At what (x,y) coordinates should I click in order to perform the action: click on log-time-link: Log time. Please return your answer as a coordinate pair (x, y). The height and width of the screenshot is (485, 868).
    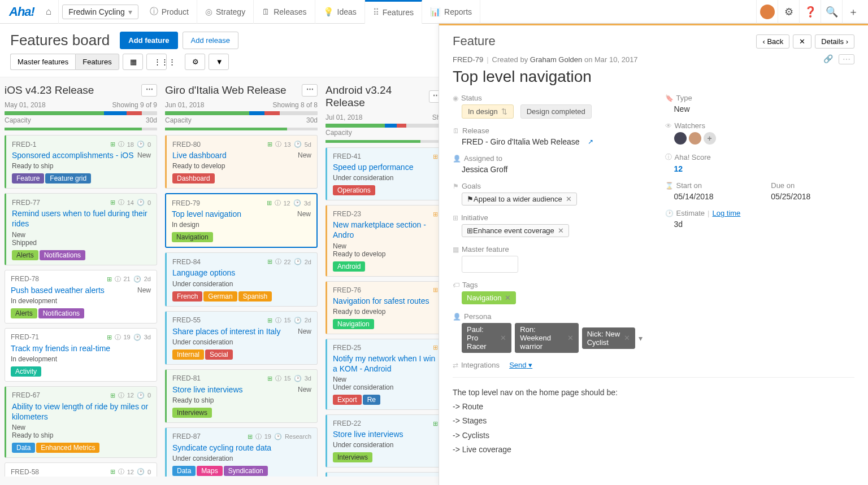
    Looking at the image, I should click on (726, 213).